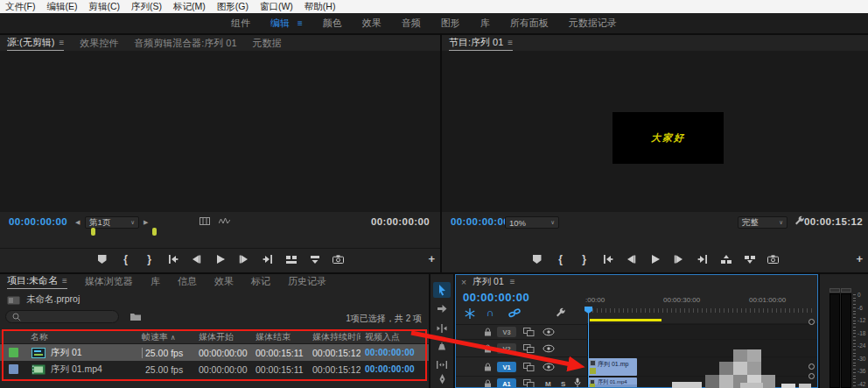  I want to click on workspace-assembly: 组件, so click(241, 23).